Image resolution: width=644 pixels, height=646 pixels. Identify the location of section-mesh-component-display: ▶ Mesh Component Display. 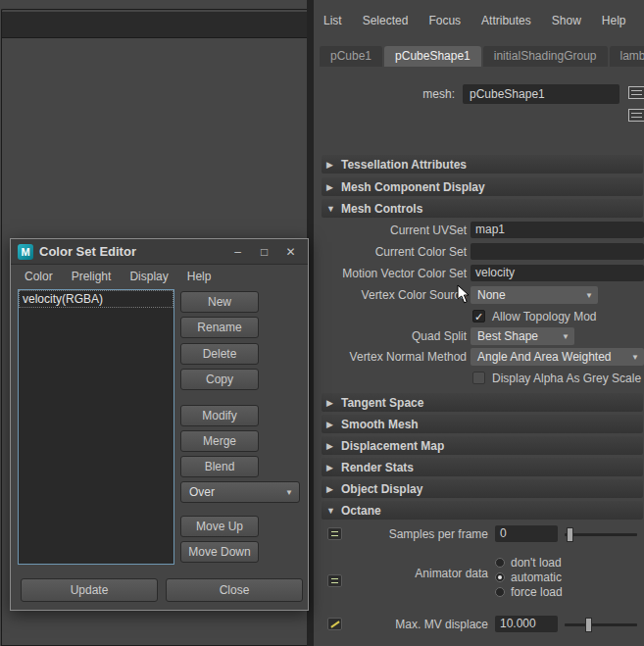
(482, 186).